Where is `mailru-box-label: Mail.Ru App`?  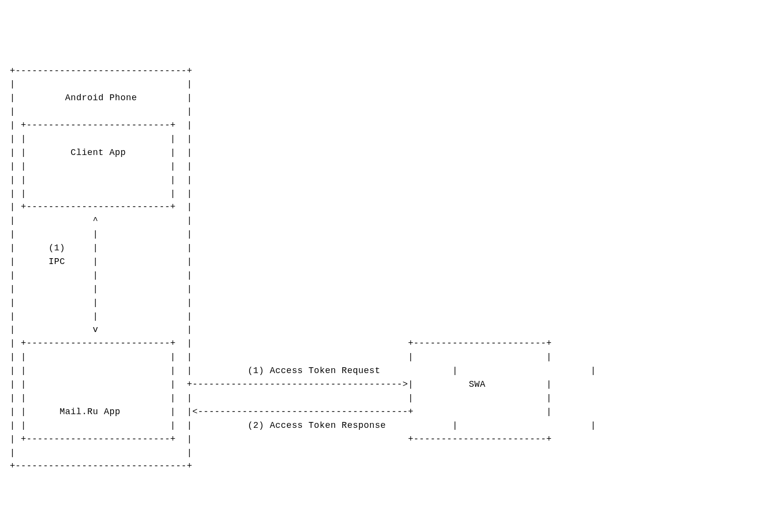 mailru-box-label: Mail.Ru App is located at coordinates (90, 412).